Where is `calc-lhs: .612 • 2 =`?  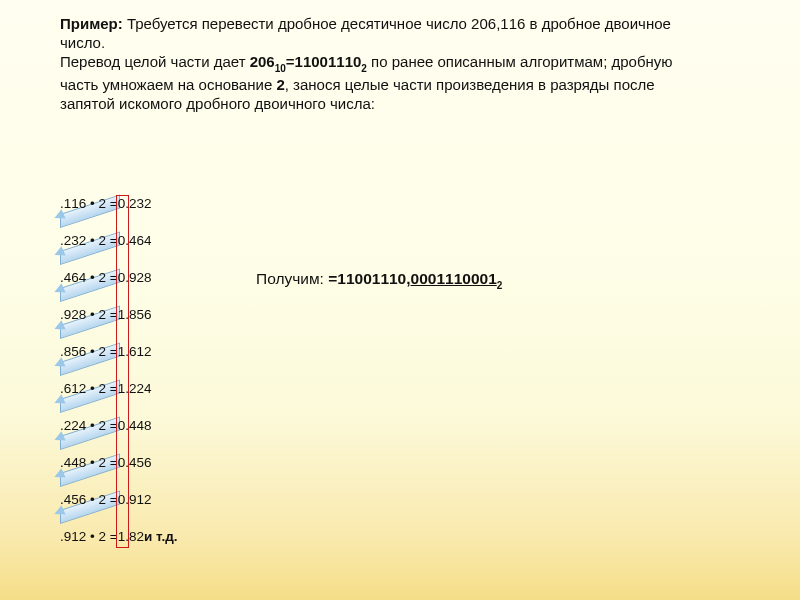
calc-lhs: .612 • 2 = is located at coordinates (89, 388).